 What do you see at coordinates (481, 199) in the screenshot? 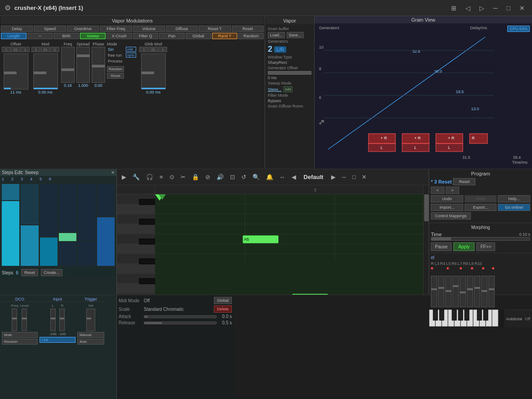
I see `redo-btn: Redo` at bounding box center [481, 199].